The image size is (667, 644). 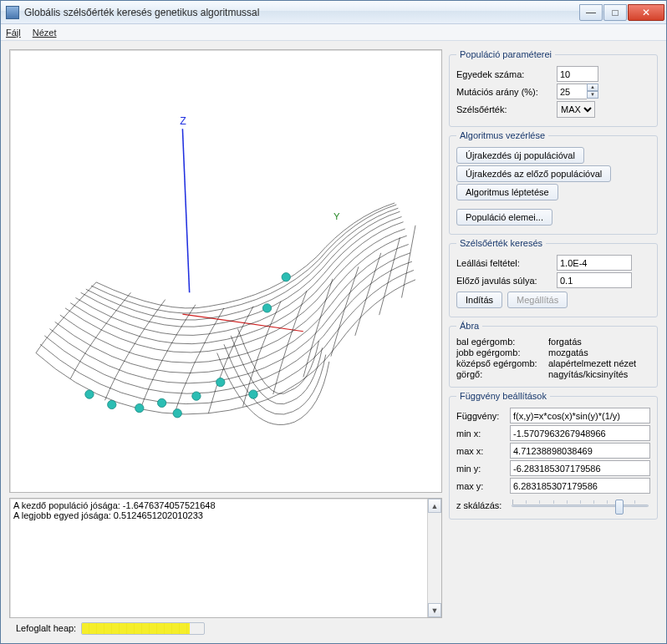 What do you see at coordinates (537, 300) in the screenshot?
I see `stop-button: Megállítás` at bounding box center [537, 300].